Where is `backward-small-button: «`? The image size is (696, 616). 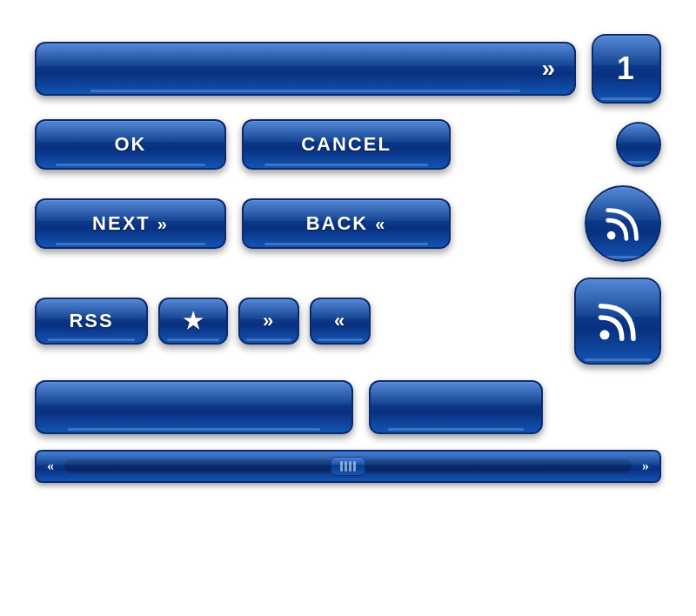 backward-small-button: « is located at coordinates (340, 321).